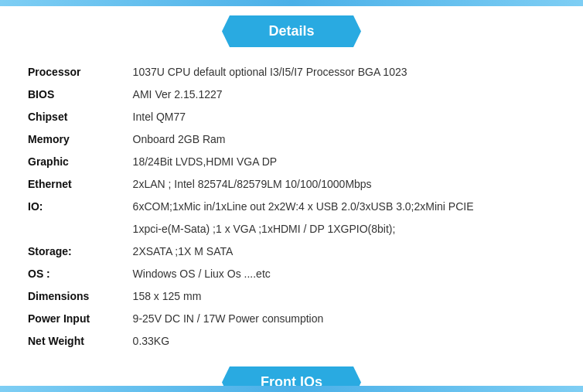  What do you see at coordinates (292, 94) in the screenshot?
I see `table-row: BIOSAMI Ver 2.15.1227` at bounding box center [292, 94].